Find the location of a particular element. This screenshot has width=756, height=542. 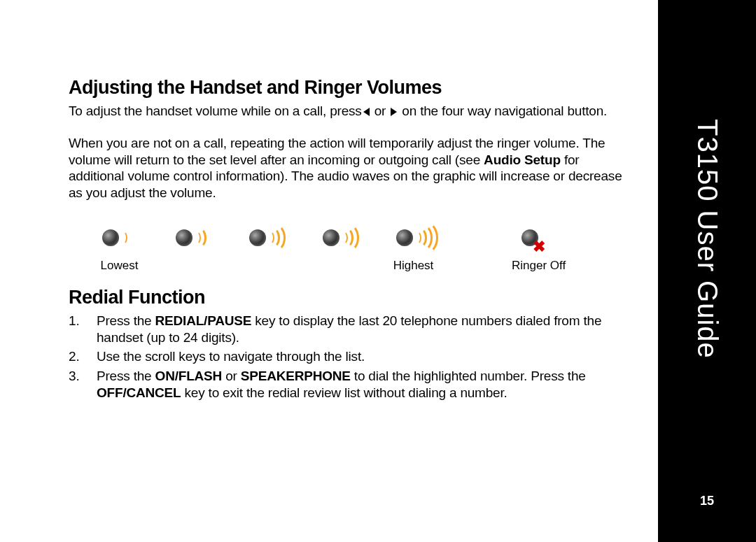

volume-level-lowest: Lowest is located at coordinates (119, 247).